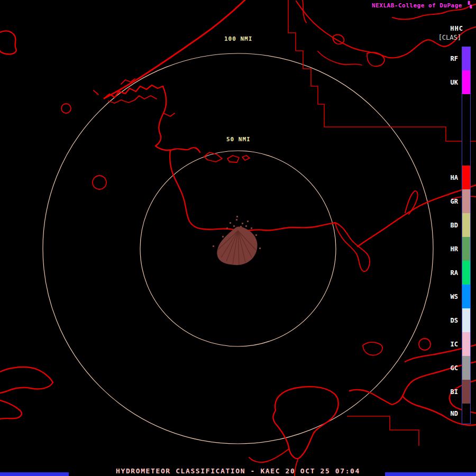  Describe the element at coordinates (461, 273) in the screenshot. I see `legend-row-ra: RA` at that location.